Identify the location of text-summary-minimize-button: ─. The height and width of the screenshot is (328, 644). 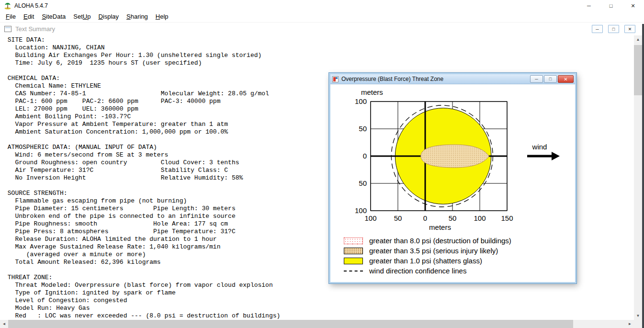
(598, 29).